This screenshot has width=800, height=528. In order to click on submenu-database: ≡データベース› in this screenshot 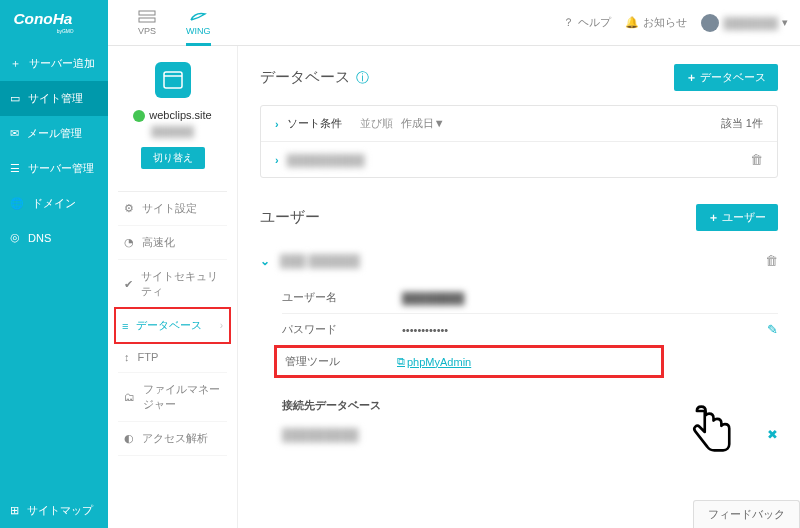, I will do `click(172, 326)`.